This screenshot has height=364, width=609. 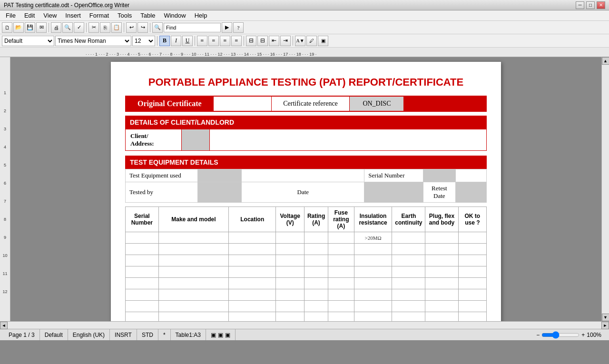 I want to click on outdent-btn: ⇤, so click(x=274, y=41).